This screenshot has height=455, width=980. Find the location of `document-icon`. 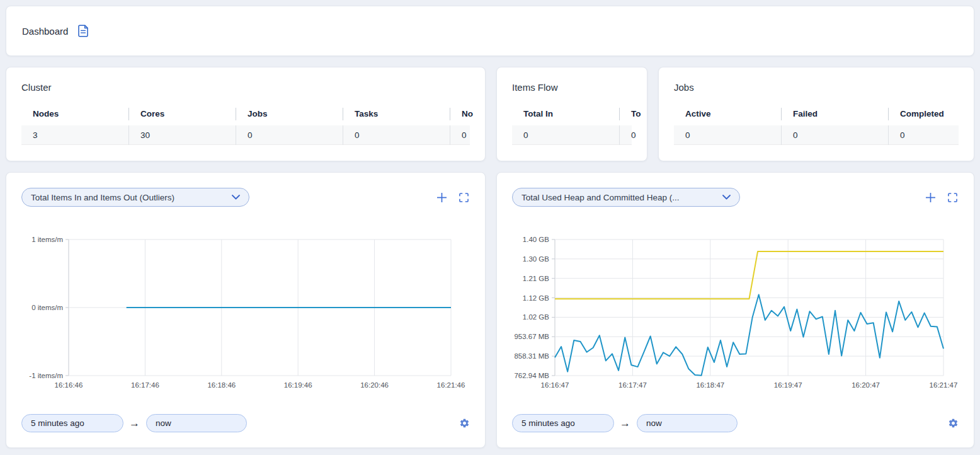

document-icon is located at coordinates (83, 31).